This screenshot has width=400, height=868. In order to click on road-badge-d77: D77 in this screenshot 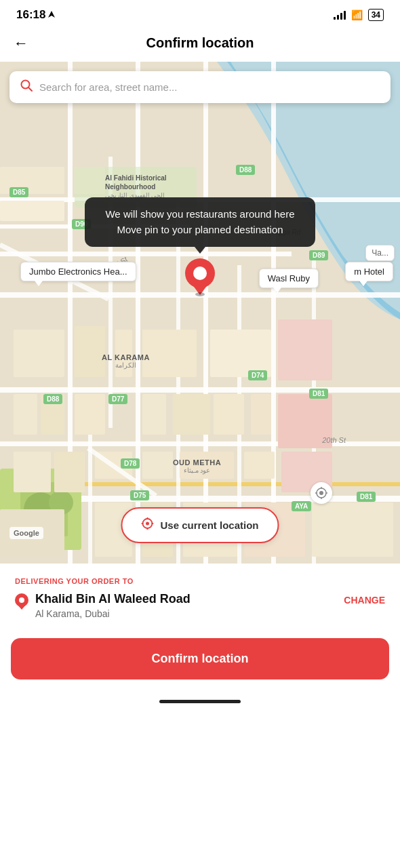, I will do `click(118, 399)`.